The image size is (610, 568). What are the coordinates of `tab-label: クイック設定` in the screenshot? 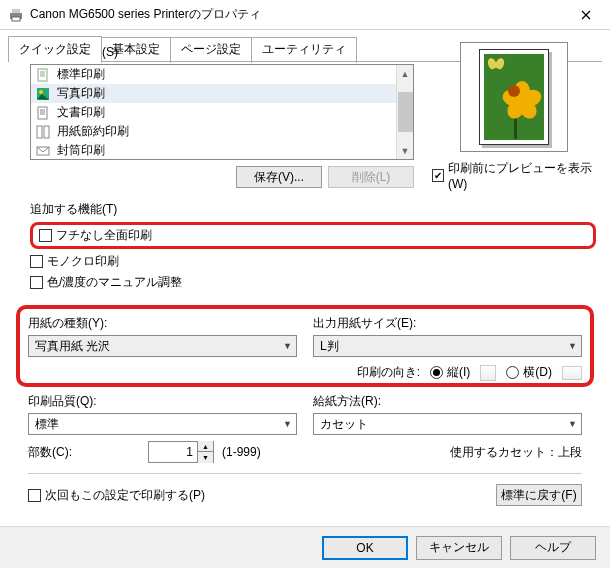 It's located at (55, 49).